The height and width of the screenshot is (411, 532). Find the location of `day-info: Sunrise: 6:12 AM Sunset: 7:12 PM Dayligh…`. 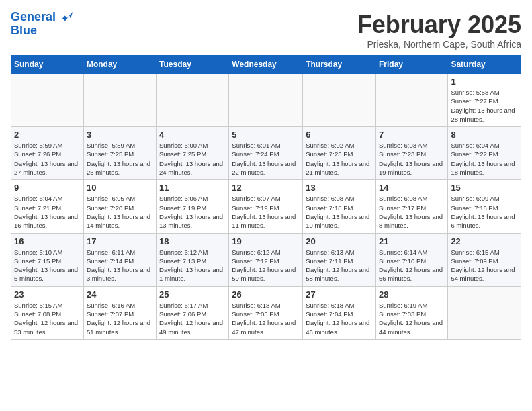

day-info: Sunrise: 6:12 AM Sunset: 7:12 PM Dayligh… is located at coordinates (266, 266).